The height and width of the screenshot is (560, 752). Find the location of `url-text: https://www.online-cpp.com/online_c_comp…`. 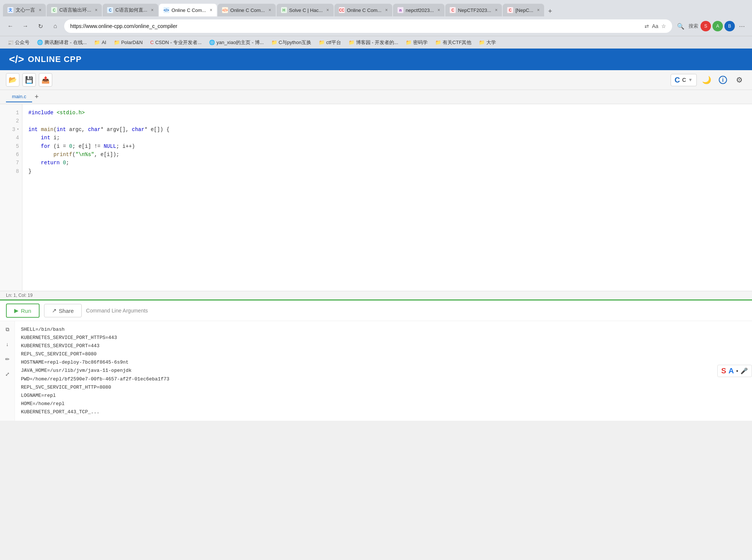

url-text: https://www.online-cpp.com/online_c_comp… is located at coordinates (356, 26).